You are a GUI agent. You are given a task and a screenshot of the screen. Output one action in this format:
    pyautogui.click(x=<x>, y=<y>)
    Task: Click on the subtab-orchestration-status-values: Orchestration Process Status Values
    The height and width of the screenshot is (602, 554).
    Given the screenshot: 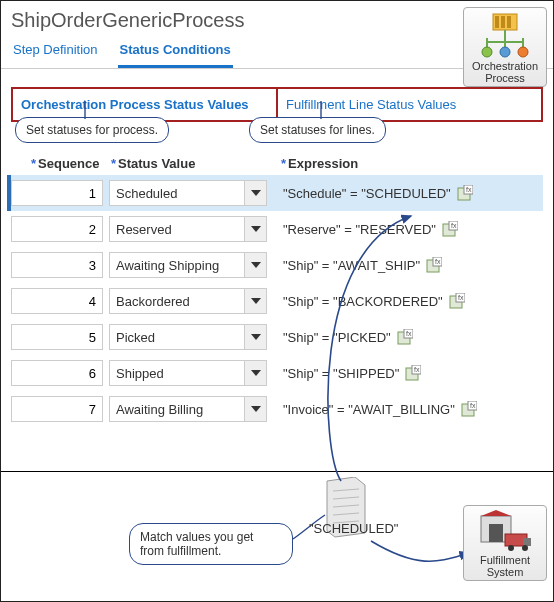 What is the action you would take?
    pyautogui.click(x=146, y=104)
    